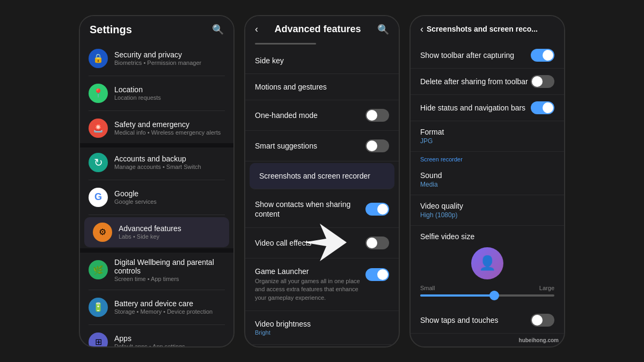 The height and width of the screenshot is (362, 644). What do you see at coordinates (170, 312) in the screenshot?
I see `battery-sub: Storage • Memory • Device protection` at bounding box center [170, 312].